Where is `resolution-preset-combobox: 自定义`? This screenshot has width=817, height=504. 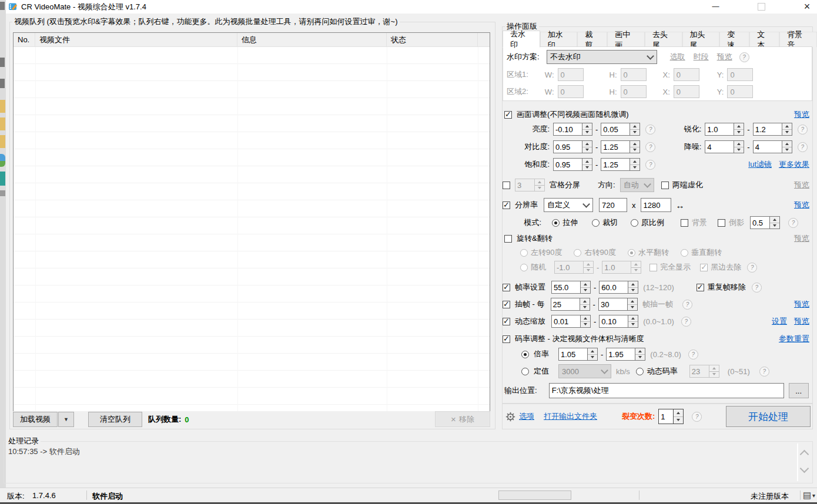
resolution-preset-combobox: 自定义 is located at coordinates (568, 205).